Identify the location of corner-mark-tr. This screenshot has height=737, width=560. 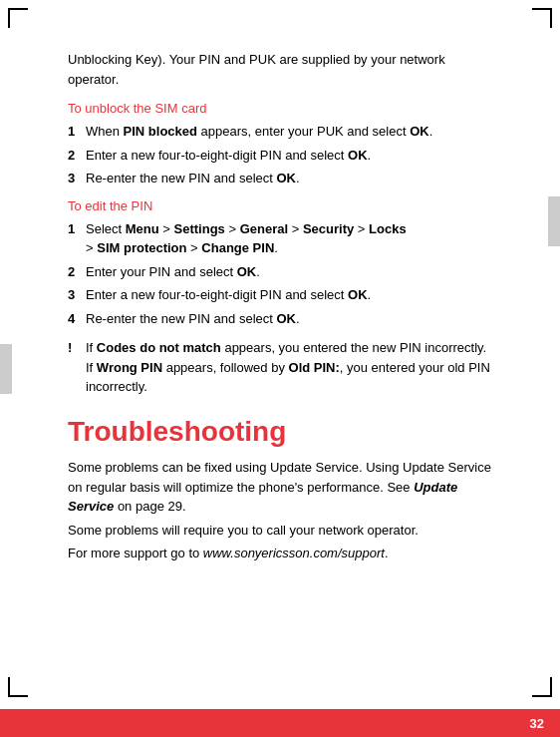
(542, 18).